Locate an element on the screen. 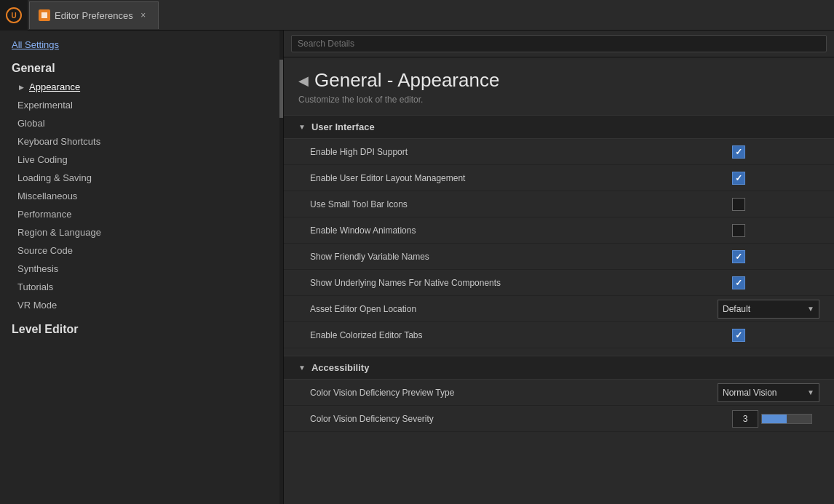 This screenshot has width=834, height=504. row-asset-editor-open-location: Asset Editor Open Location Default ▼ is located at coordinates (559, 309).